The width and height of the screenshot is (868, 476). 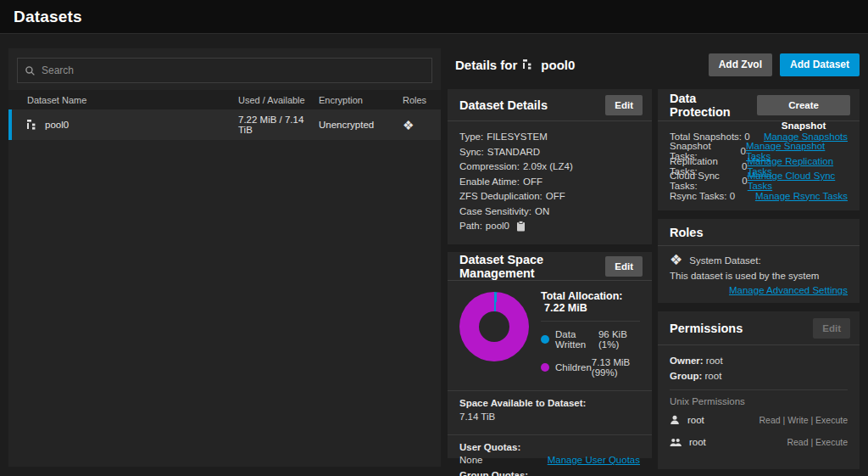 What do you see at coordinates (549, 447) in the screenshot?
I see `user-quotas-label: User Quotas:` at bounding box center [549, 447].